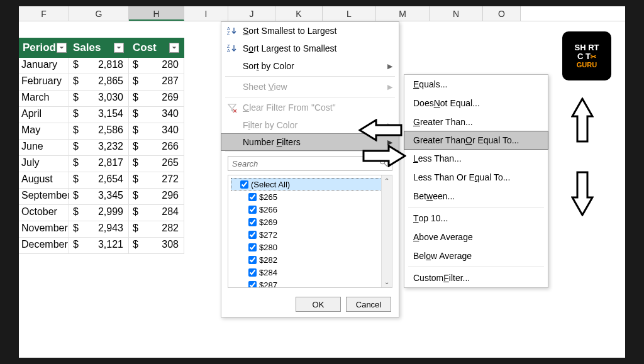 This screenshot has height=364, width=644. Describe the element at coordinates (99, 99) in the screenshot. I see `cell-sales: $3,030` at that location.